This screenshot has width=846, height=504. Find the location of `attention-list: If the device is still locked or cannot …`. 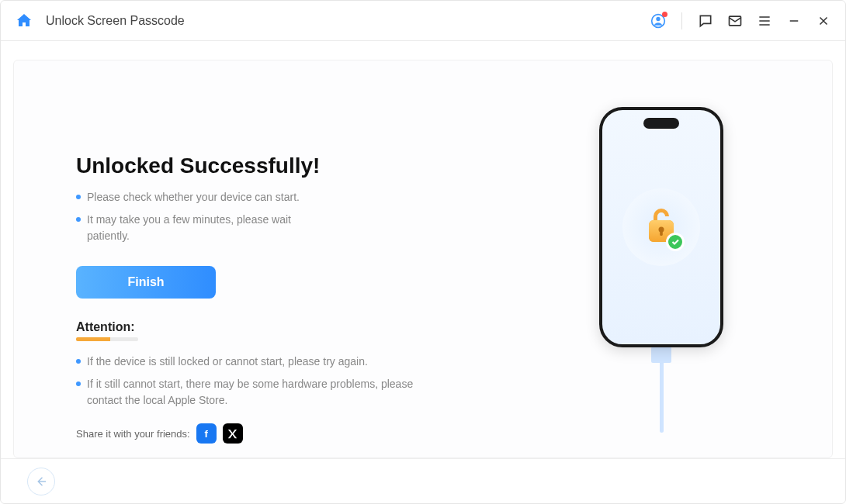

attention-list: If the device is still locked or cannot … is located at coordinates (287, 381).